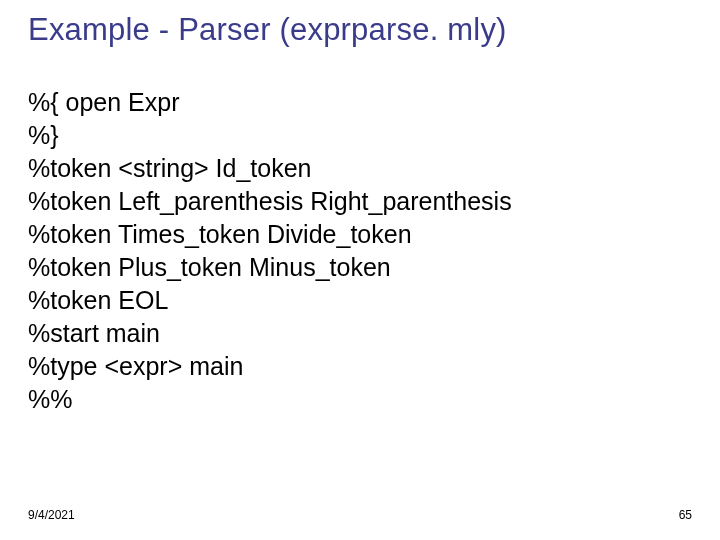  What do you see at coordinates (686, 515) in the screenshot?
I see `footer-page-number: 65` at bounding box center [686, 515].